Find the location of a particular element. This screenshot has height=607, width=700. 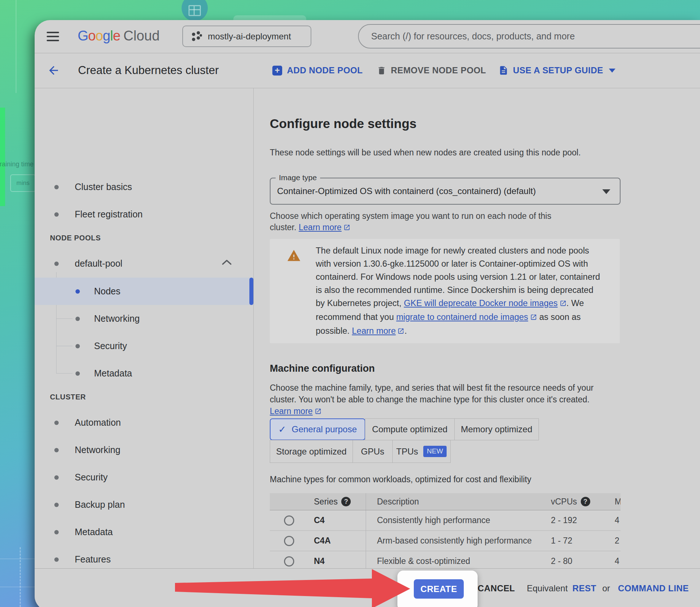

or-label: or is located at coordinates (606, 588).